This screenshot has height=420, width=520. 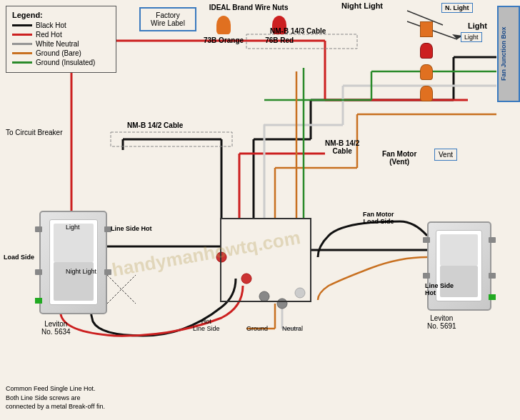 I want to click on ground-insulated-line, so click(x=22, y=63).